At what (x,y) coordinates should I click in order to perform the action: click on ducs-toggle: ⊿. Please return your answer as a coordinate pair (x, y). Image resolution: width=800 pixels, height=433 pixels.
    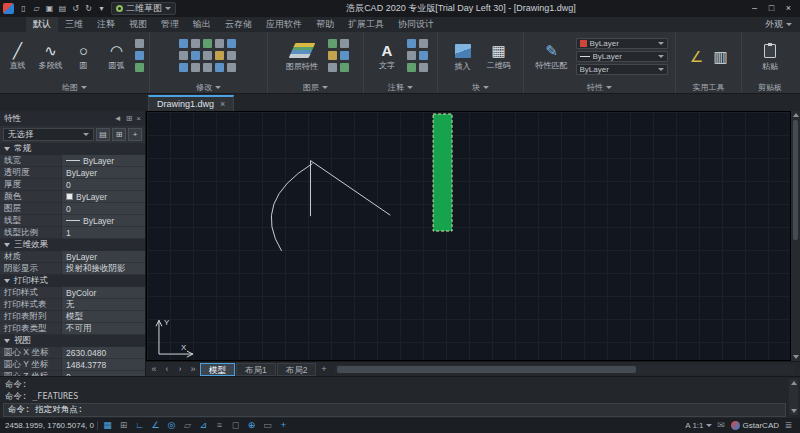
    Looking at the image, I should click on (204, 426).